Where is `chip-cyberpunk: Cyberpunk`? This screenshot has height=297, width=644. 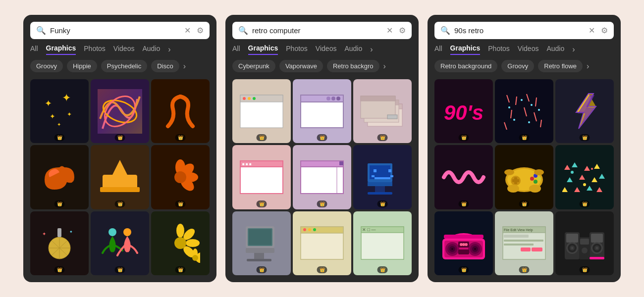
chip-cyberpunk: Cyberpunk is located at coordinates (254, 66).